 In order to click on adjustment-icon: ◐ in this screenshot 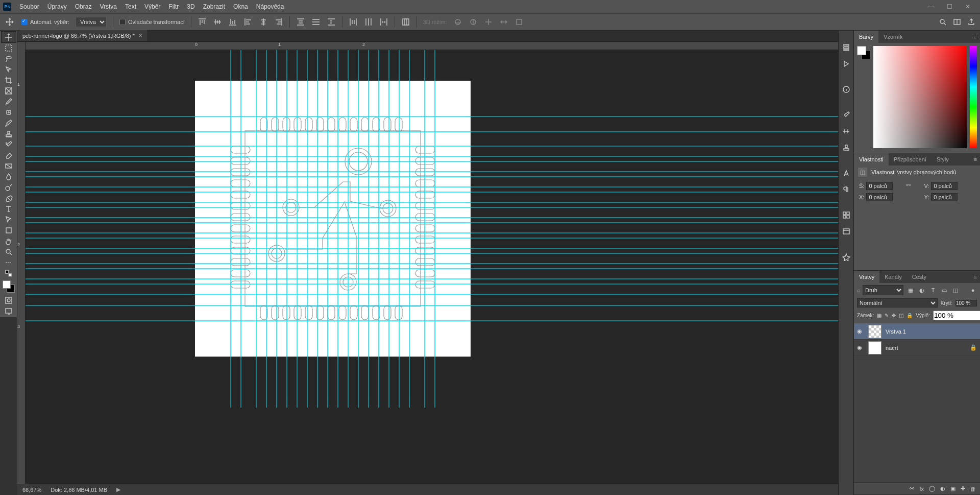, I will do `click(943, 488)`.